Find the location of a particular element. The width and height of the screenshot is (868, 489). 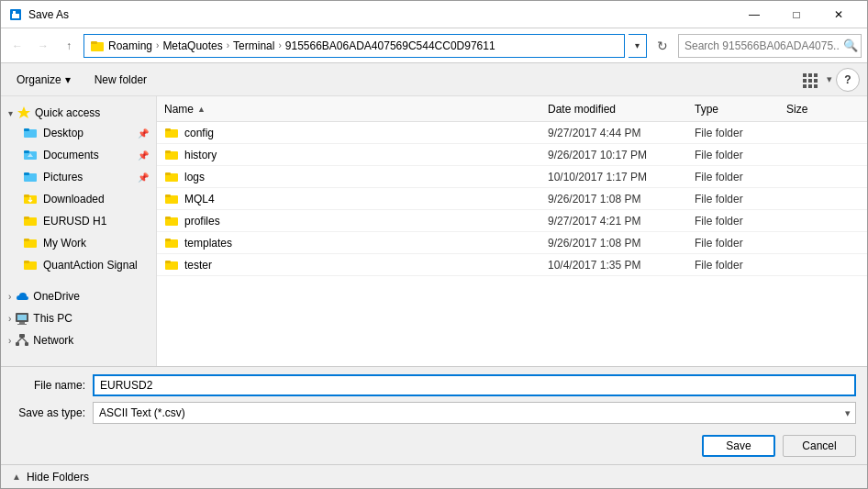

view-dropdown-arrow: ▾ is located at coordinates (829, 79).